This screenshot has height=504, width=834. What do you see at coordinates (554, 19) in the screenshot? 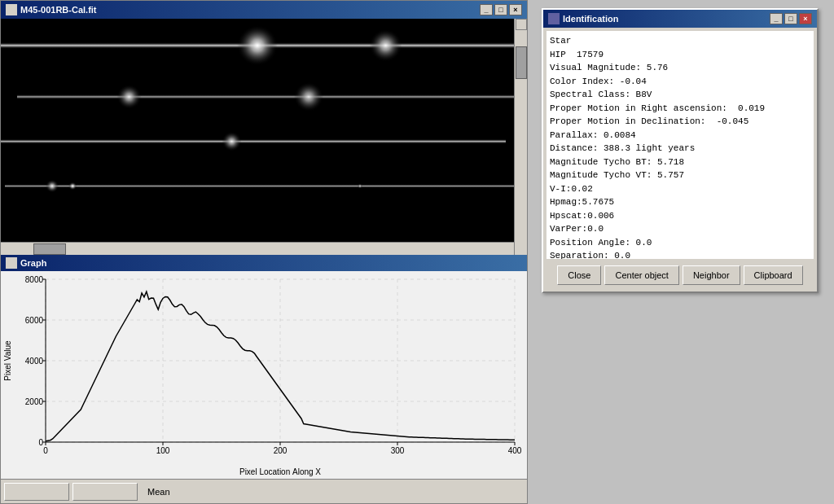
I see `id-window-icon` at bounding box center [554, 19].